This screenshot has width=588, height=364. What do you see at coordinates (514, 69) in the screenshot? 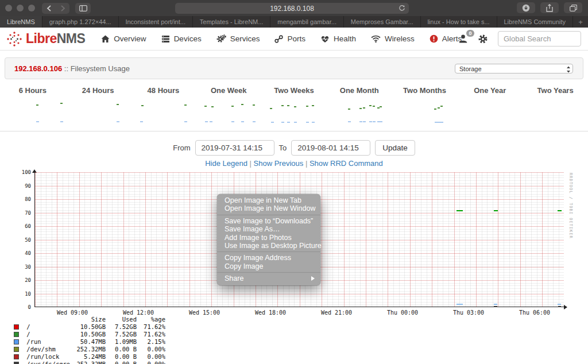
I see `graph-type-select: Storage` at bounding box center [514, 69].